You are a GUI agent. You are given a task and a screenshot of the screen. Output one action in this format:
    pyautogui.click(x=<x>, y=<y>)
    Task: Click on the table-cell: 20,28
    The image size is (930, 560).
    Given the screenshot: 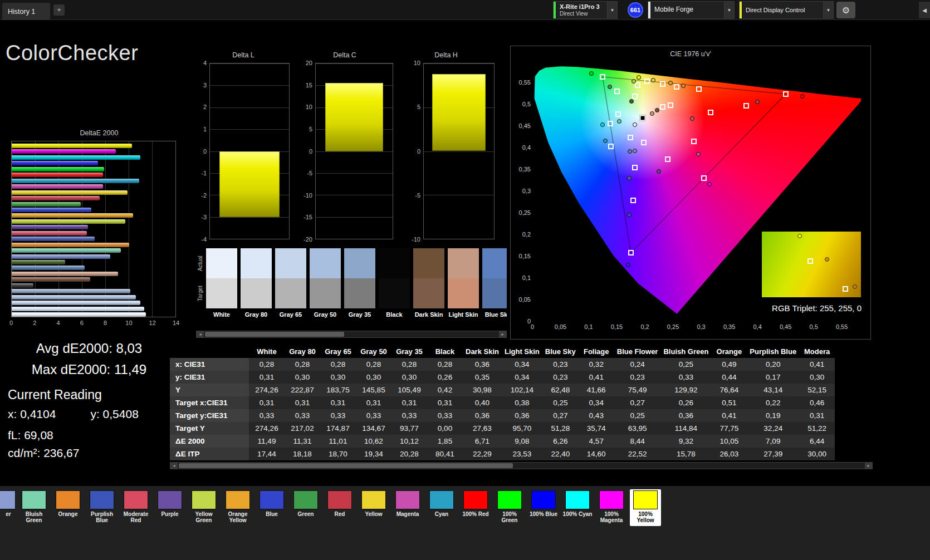 What is the action you would take?
    pyautogui.click(x=409, y=454)
    